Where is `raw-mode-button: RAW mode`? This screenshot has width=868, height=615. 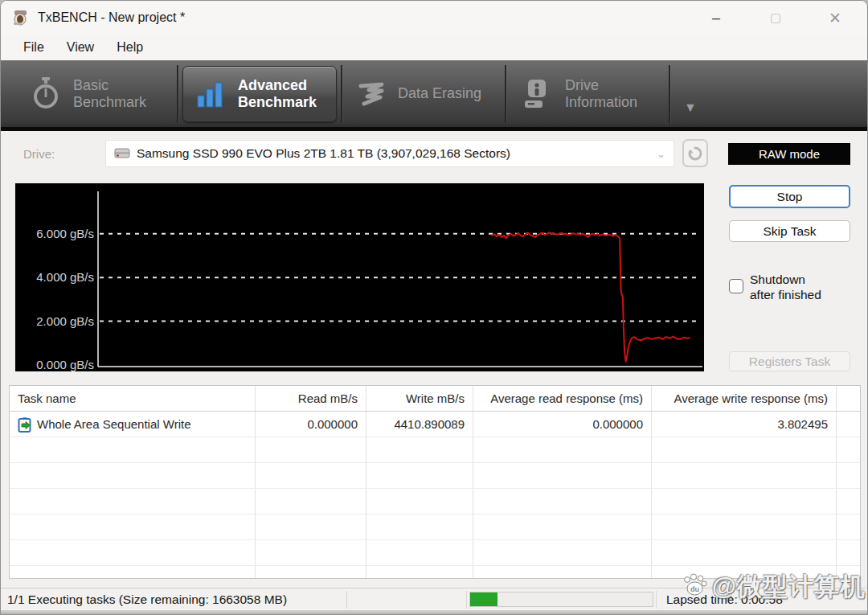 raw-mode-button: RAW mode is located at coordinates (789, 154).